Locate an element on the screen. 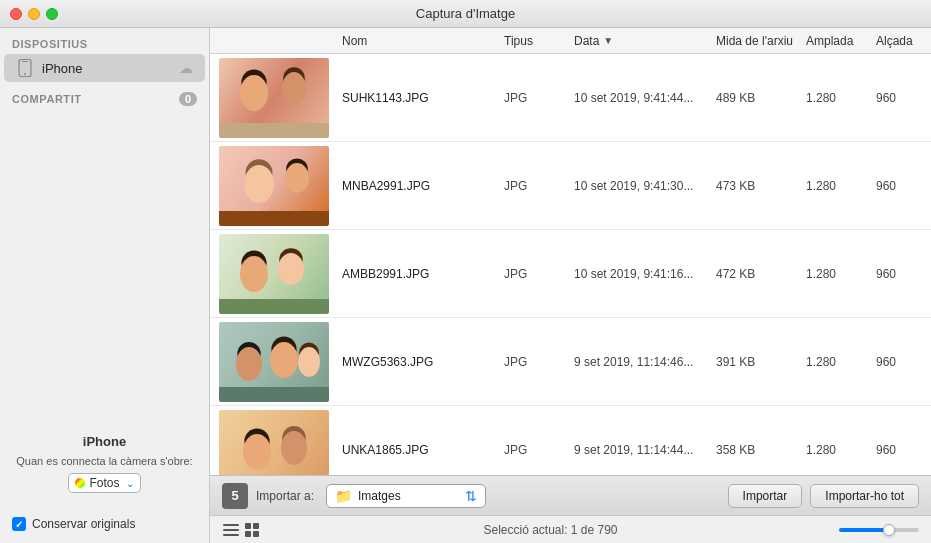 This screenshot has height=543, width=931. table-row: UNKA1865.JPG JPG 9 set 2019, 11:14:44...… is located at coordinates (570, 440).